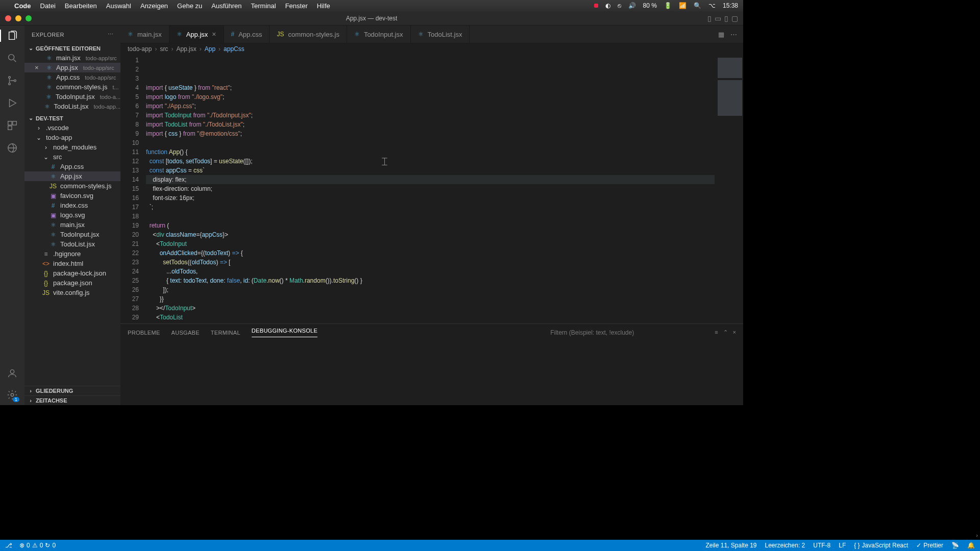 The width and height of the screenshot is (980, 551). I want to click on file-item: ≡.hgignore, so click(72, 254).